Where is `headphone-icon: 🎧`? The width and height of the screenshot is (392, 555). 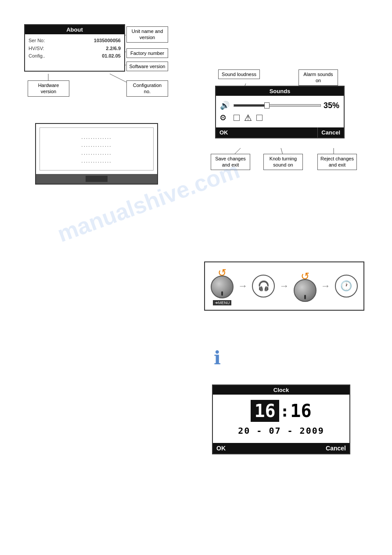 headphone-icon: 🎧 is located at coordinates (263, 286).